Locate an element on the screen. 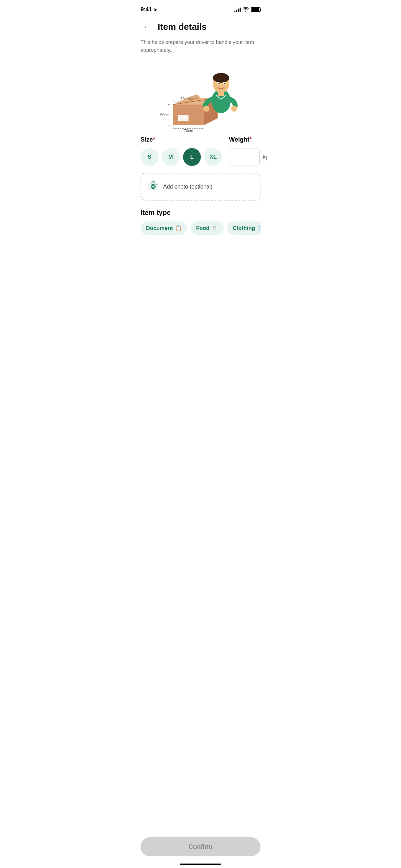  location-icon: ➤ is located at coordinates (156, 10).